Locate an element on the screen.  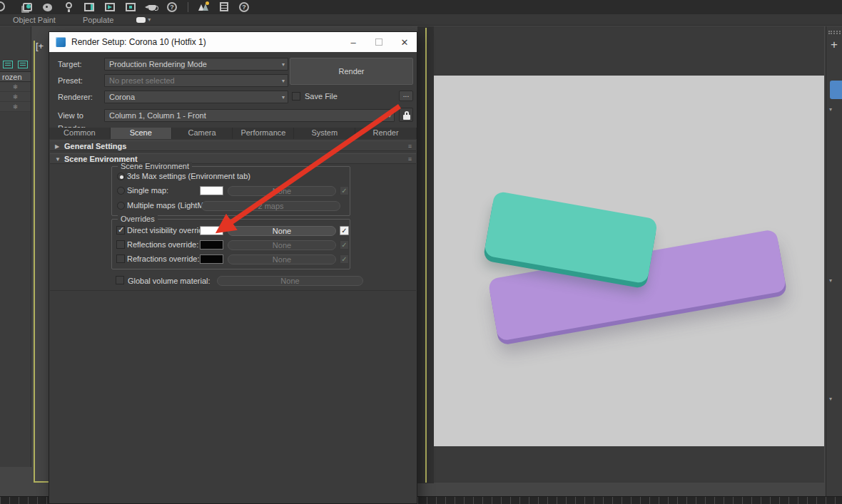
tab-render-elements: Render Elements is located at coordinates (386, 133).